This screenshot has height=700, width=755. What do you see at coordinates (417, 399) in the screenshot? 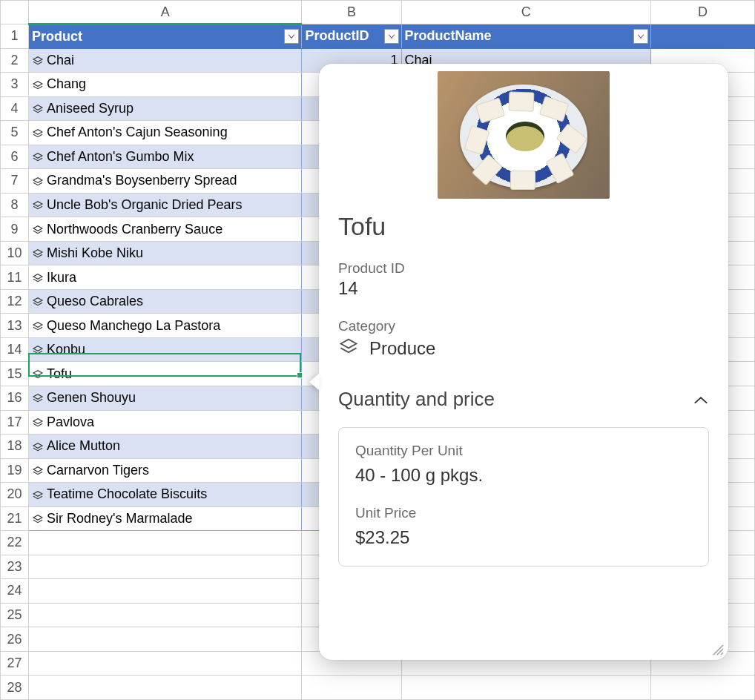
I see `card-section-title: Quantity and price` at bounding box center [417, 399].